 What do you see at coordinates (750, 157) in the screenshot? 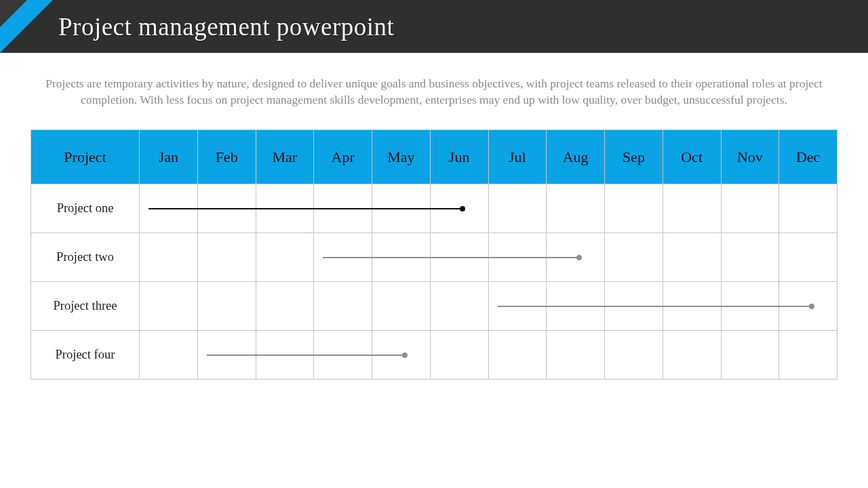
I see `col-month: Nov` at bounding box center [750, 157].